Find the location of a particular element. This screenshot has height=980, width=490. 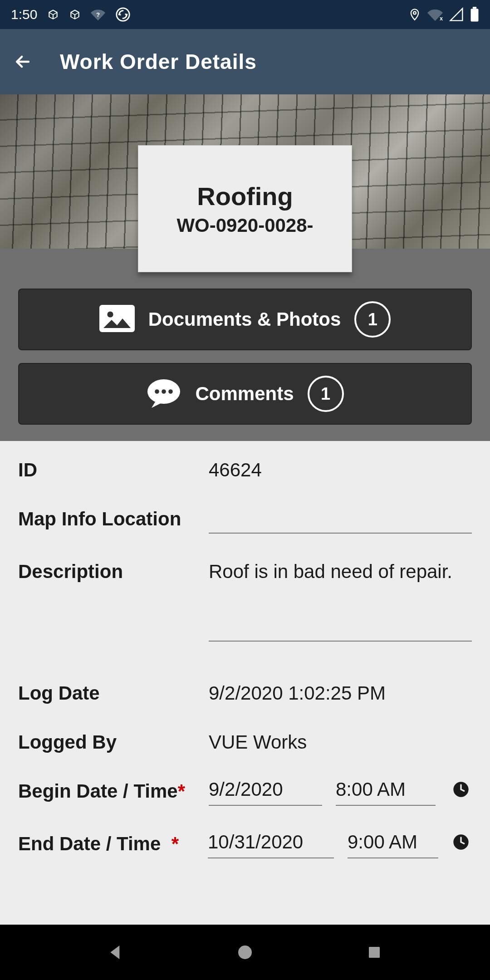

comments-label: Comments is located at coordinates (244, 394).